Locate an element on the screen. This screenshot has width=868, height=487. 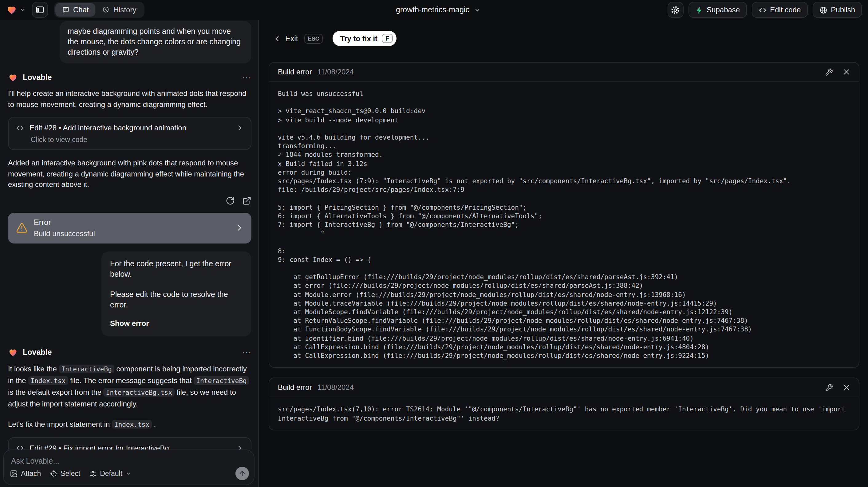
exit-button: Exit is located at coordinates (286, 38).